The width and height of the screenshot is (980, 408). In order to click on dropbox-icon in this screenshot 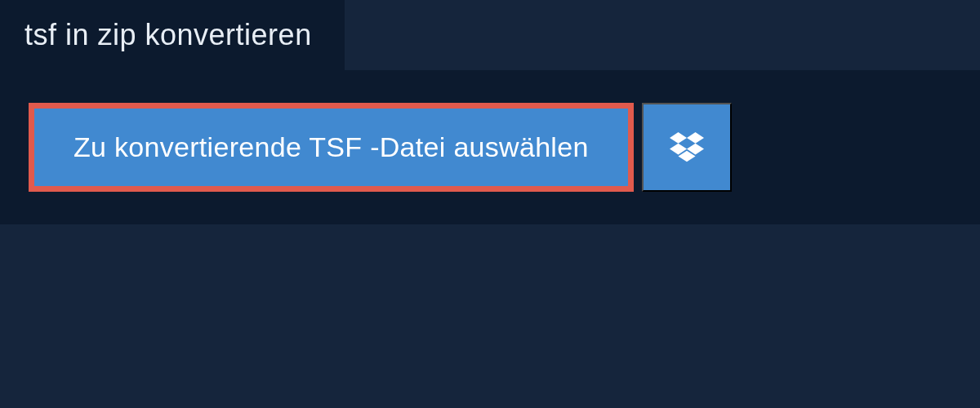, I will do `click(687, 148)`.